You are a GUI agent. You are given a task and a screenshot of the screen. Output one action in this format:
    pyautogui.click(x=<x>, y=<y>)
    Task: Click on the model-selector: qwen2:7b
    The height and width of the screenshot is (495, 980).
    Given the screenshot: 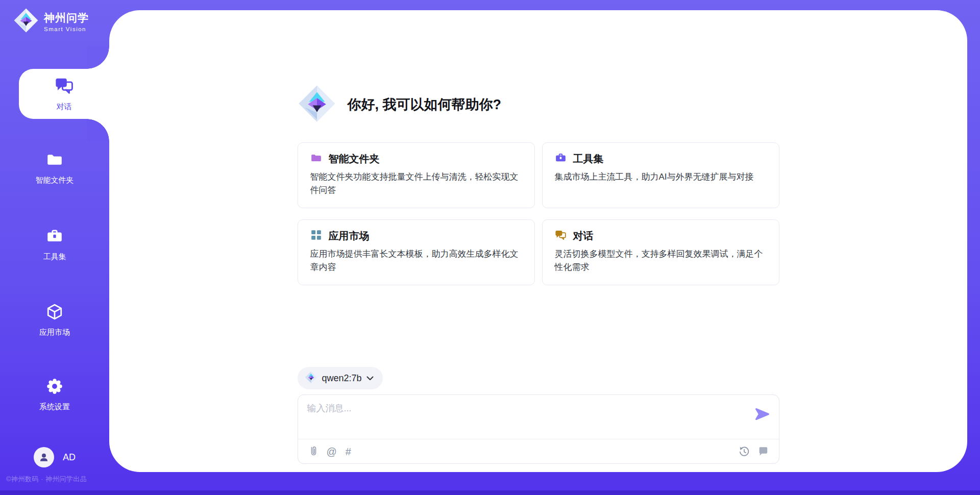 What is the action you would take?
    pyautogui.click(x=340, y=378)
    